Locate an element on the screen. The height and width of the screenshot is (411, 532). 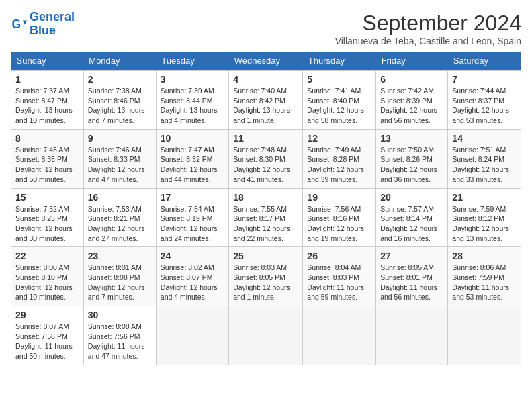
day-info: Sunrise: 7:59 AM Sunset: 8:12 PM Dayligh… is located at coordinates (484, 224).